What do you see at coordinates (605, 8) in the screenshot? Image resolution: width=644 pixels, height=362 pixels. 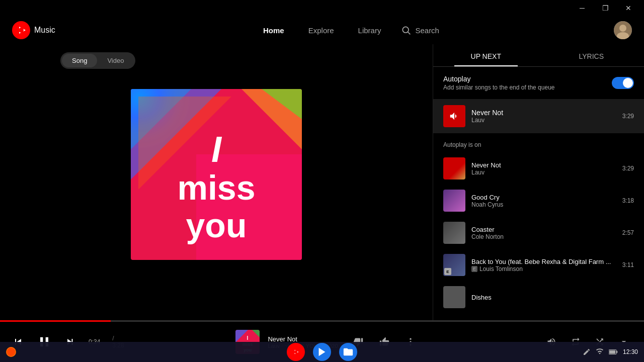 I see `restore-button: ❐` at bounding box center [605, 8].